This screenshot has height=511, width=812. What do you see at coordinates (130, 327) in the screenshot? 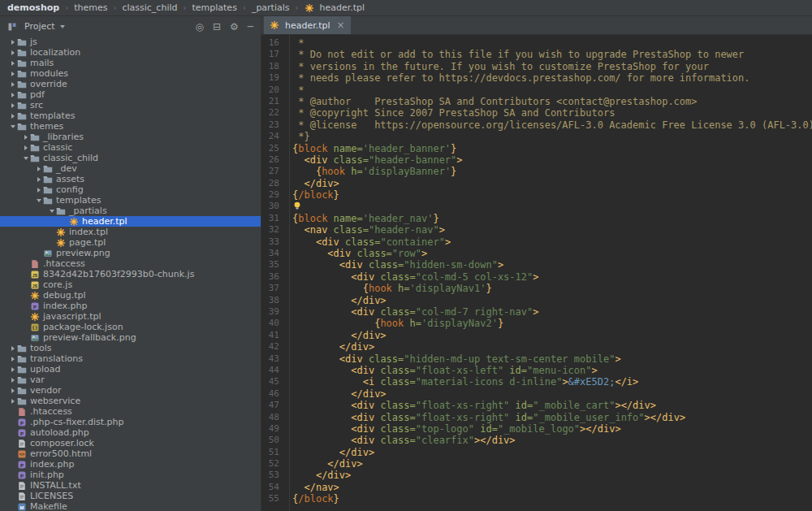
I see `tree-item: { }package-lock.json` at bounding box center [130, 327].